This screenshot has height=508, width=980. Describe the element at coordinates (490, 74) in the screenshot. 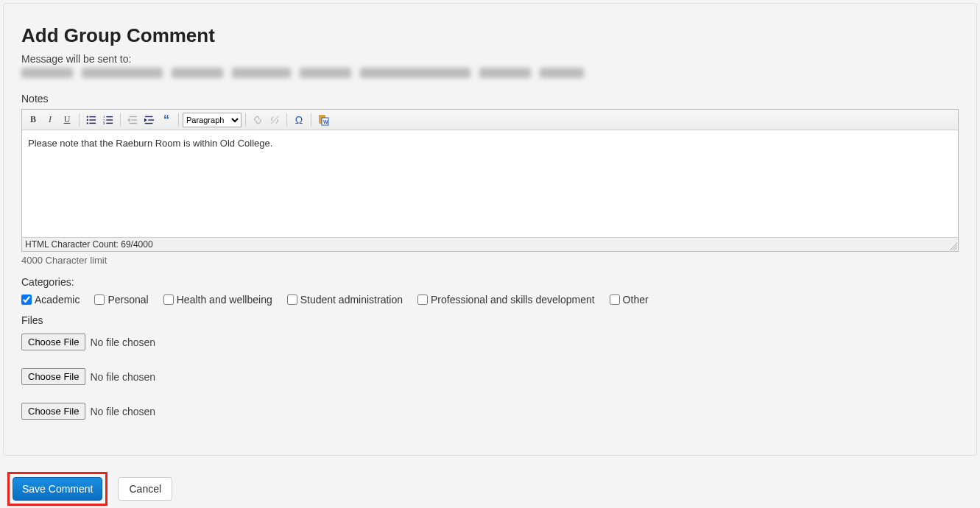

I see `recipients-redacted` at that location.